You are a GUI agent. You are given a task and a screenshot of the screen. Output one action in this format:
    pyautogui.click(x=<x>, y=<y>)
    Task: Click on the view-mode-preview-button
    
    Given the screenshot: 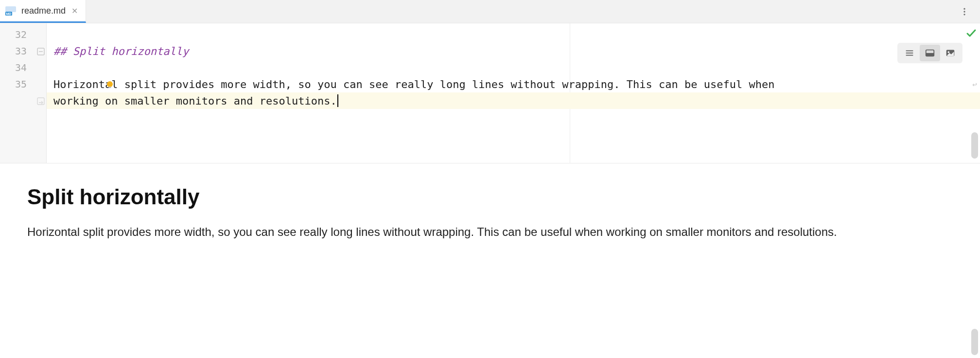 What is the action you would take?
    pyautogui.click(x=950, y=53)
    